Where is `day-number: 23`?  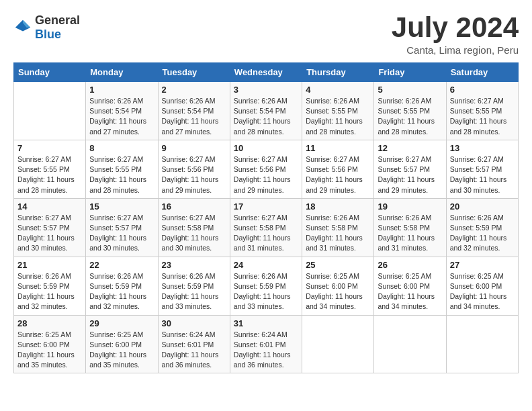
day-number: 23 is located at coordinates (194, 265).